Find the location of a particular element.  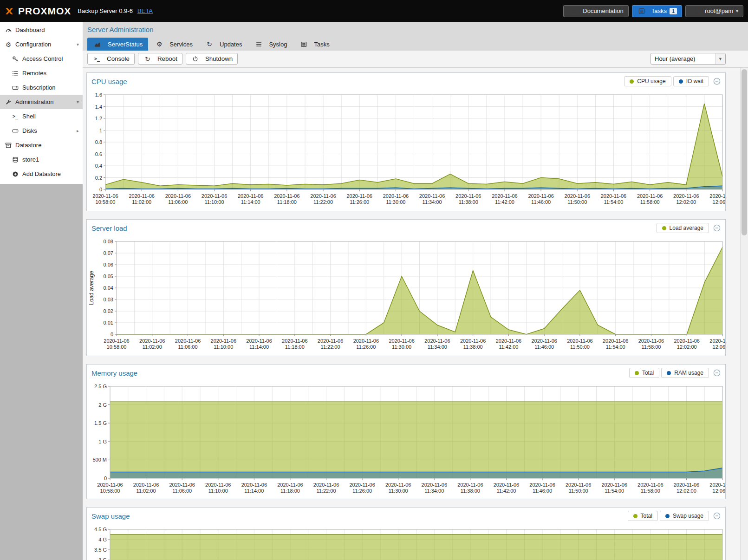

svg-text: 3 G is located at coordinates (103, 559).